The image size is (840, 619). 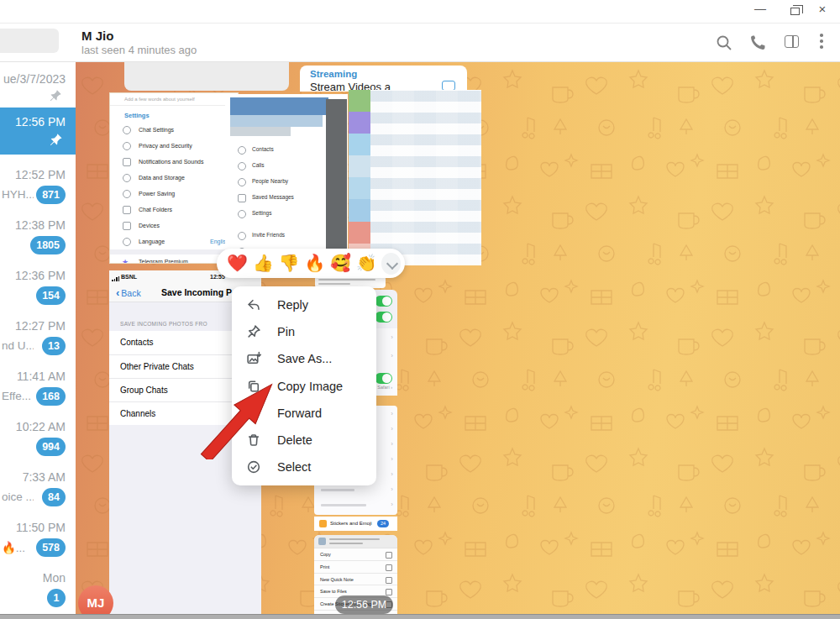 What do you see at coordinates (38, 386) in the screenshot?
I see `chat-list-item: 11:41 AM Effe... 168` at bounding box center [38, 386].